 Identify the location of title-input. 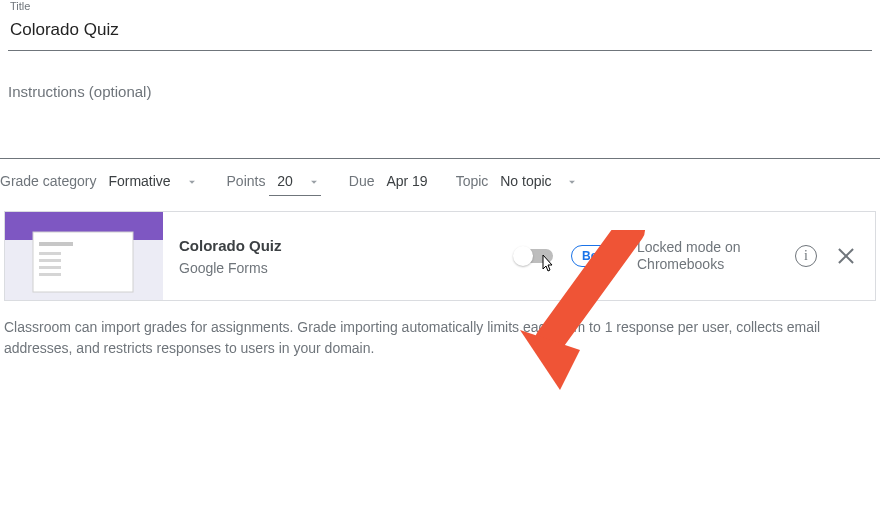
(440, 32).